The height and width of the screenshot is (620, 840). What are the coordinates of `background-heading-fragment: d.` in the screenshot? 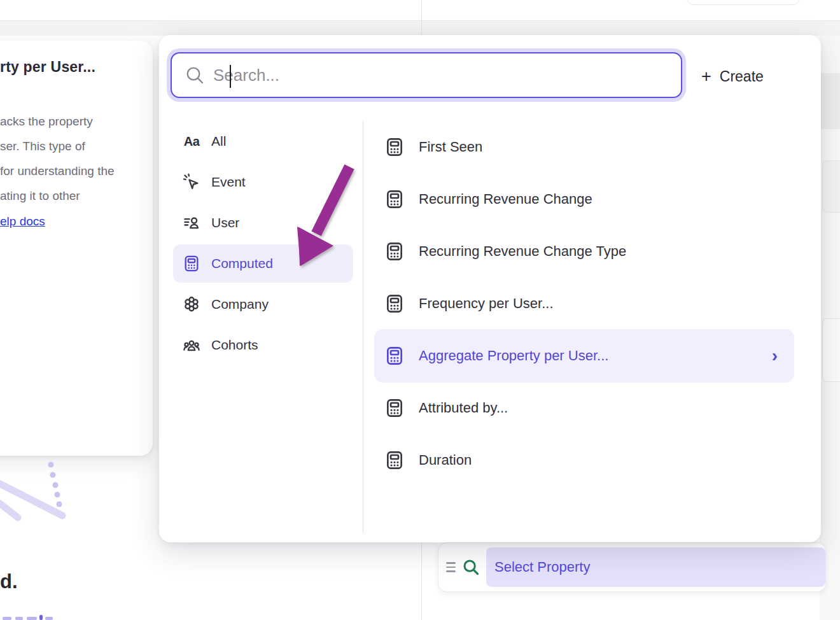 It's located at (9, 582).